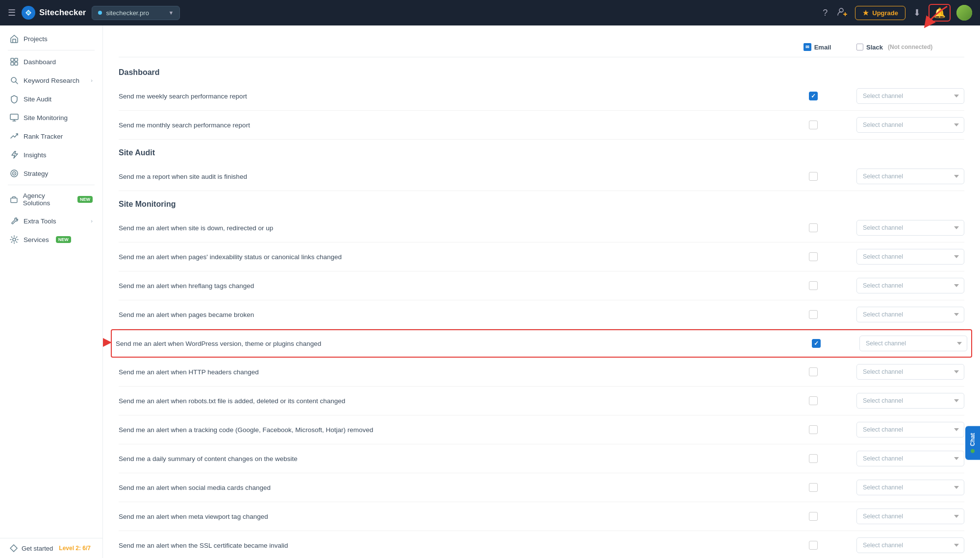 This screenshot has width=980, height=558. What do you see at coordinates (51, 80) in the screenshot?
I see `sidebar-item-keyword-research: Keyword Research ›` at bounding box center [51, 80].